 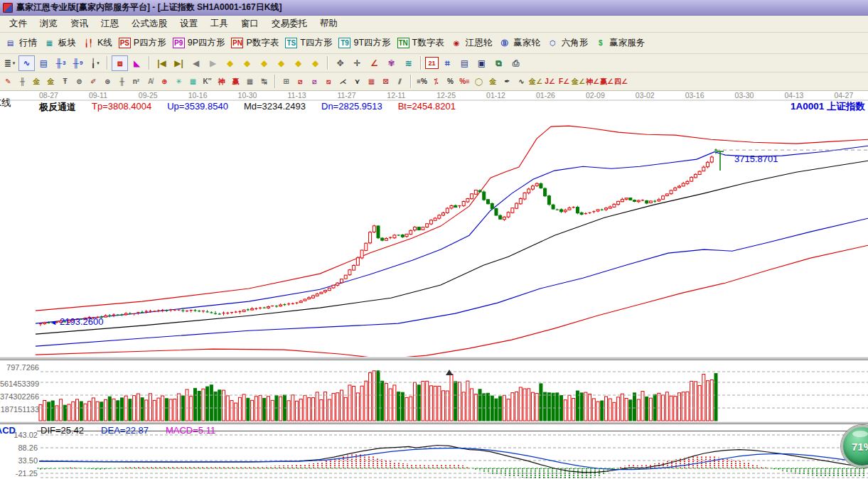 I want to click on wave-tool-icon: ∿, so click(x=27, y=63).